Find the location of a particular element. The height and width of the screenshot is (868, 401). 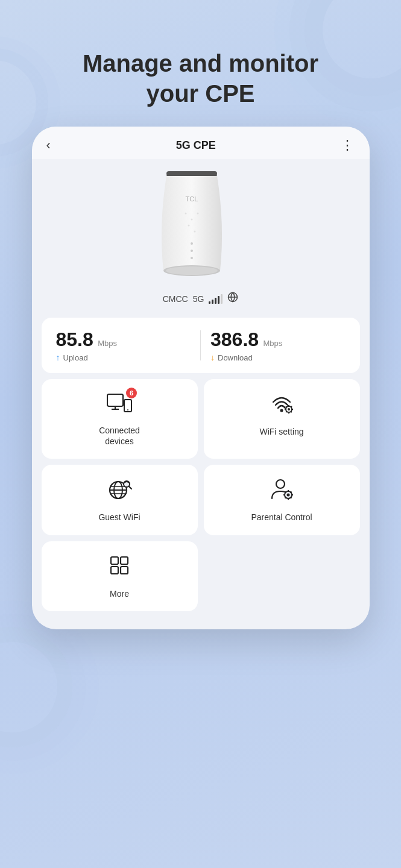

header-line2: your CPE is located at coordinates (200, 93).